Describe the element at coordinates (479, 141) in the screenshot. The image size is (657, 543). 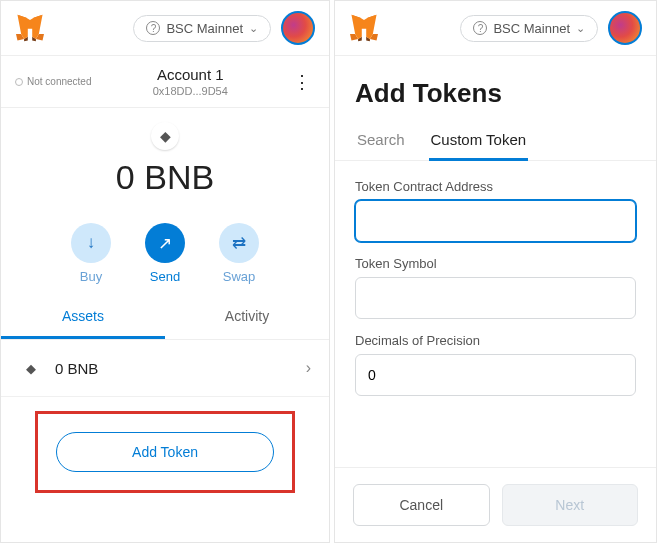
I see `tab-custom-token: Custom Token` at that location.